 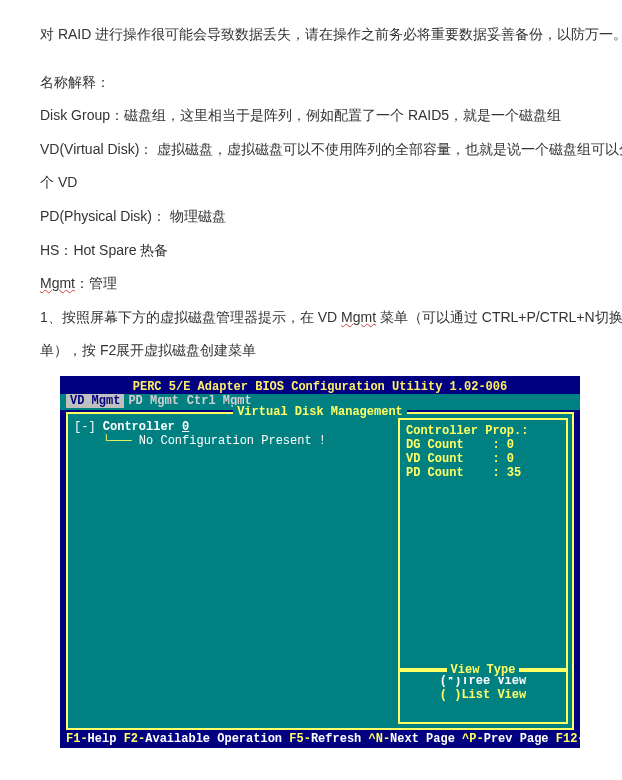 I want to click on tree-branch-icon: └───, so click(x=121, y=441).